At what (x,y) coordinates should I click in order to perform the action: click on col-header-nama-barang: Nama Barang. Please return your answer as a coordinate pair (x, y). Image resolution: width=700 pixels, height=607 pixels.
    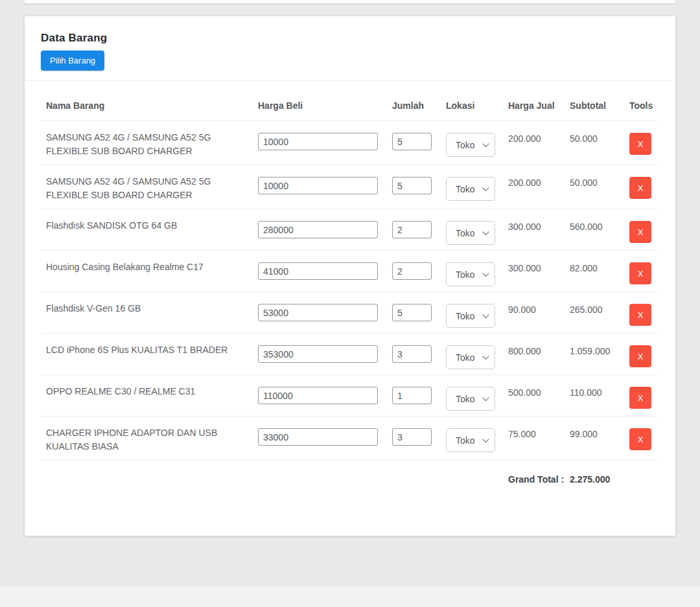
    Looking at the image, I should click on (149, 101).